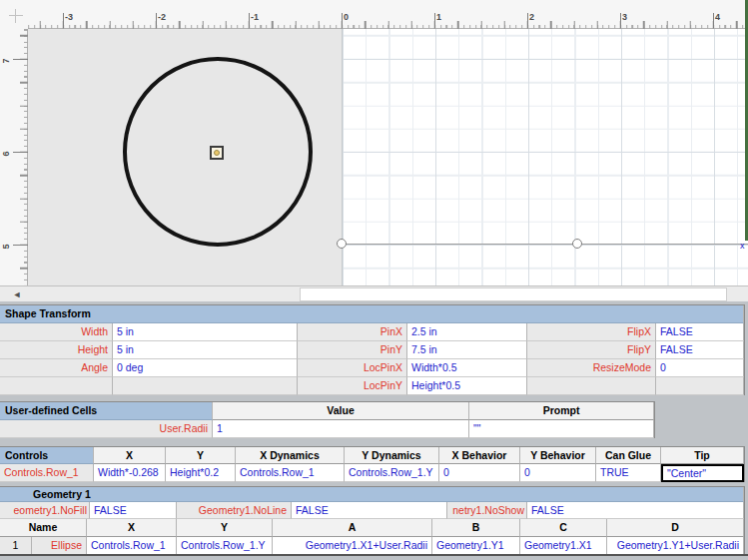 The image size is (748, 560). I want to click on cell-controls-ydyn: Controls.Row_1.Y, so click(391, 473).